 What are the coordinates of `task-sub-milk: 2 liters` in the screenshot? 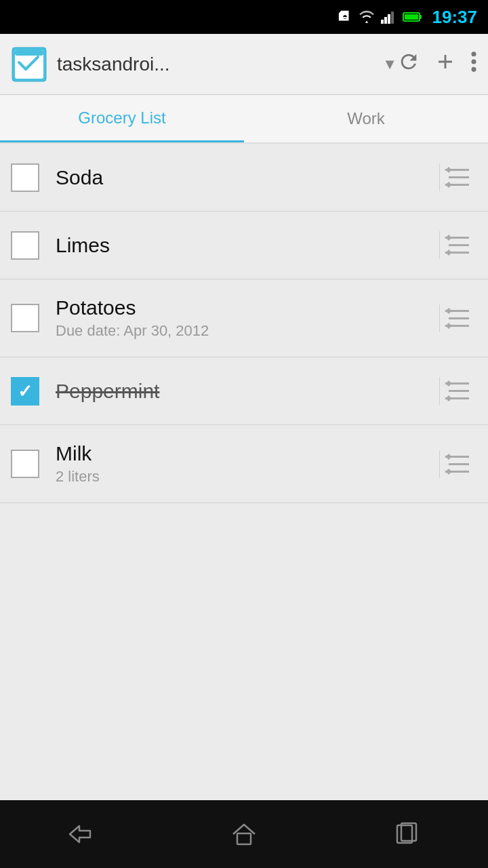 It's located at (243, 477).